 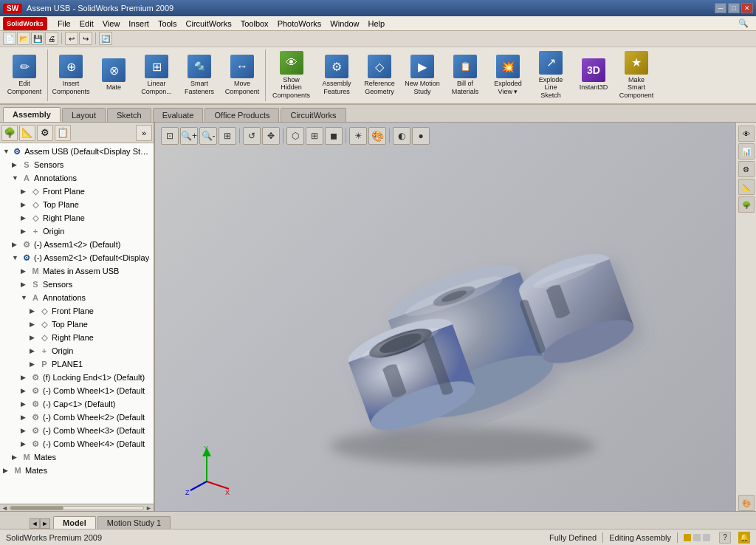 I want to click on feature-manager-btn-r: 🌳, so click(x=746, y=205).